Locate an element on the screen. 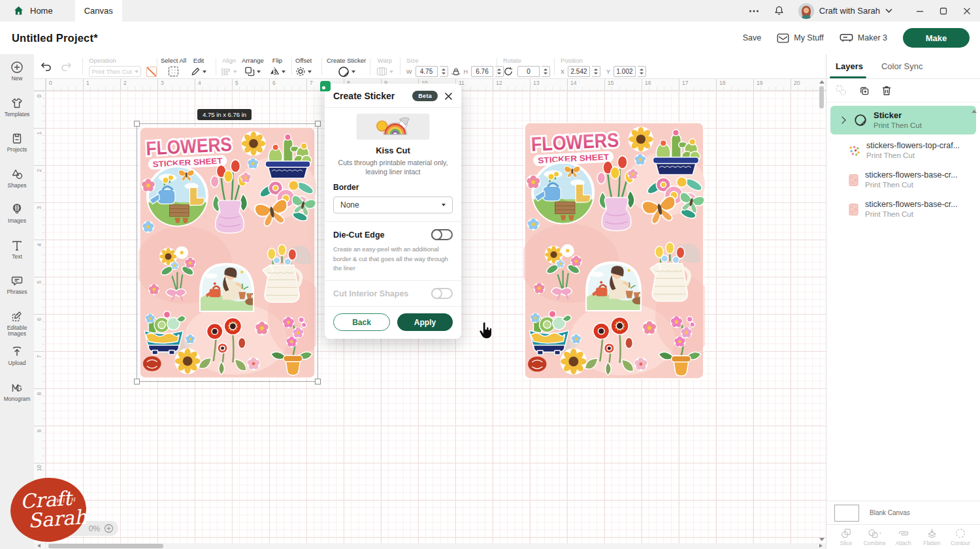 This screenshot has height=549, width=980. align-icon is located at coordinates (226, 72).